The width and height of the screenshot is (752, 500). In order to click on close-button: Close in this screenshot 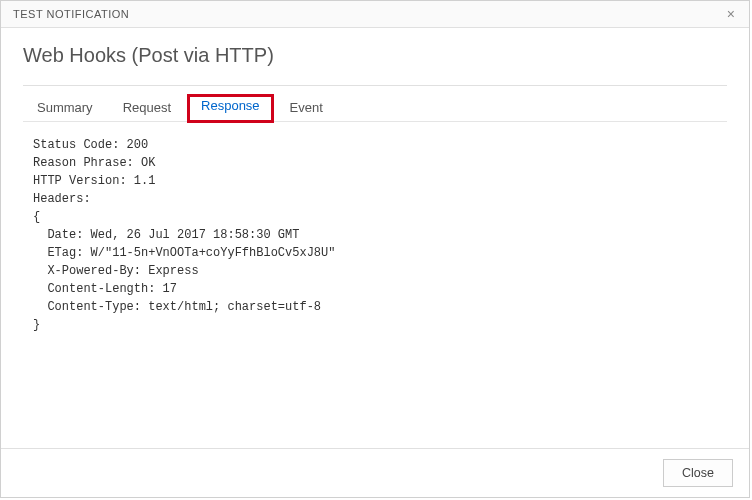, I will do `click(698, 473)`.